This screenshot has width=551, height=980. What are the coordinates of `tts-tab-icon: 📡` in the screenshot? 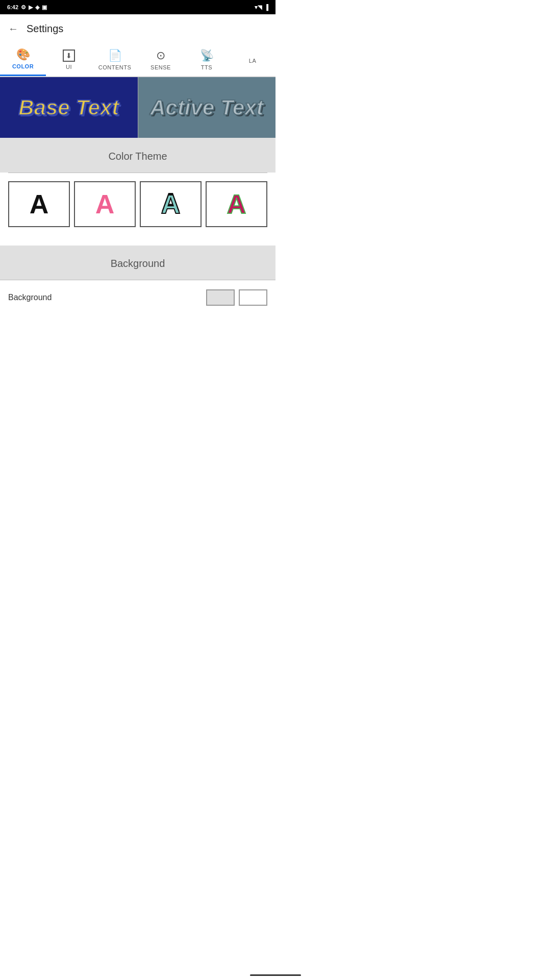 It's located at (207, 56).